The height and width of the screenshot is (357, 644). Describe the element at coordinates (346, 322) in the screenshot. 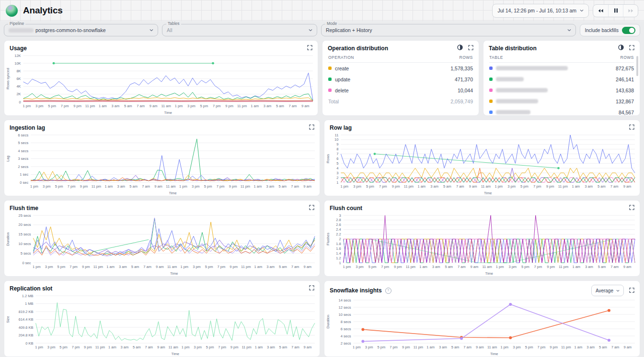

I see `y-tick-label: 8 secs` at that location.